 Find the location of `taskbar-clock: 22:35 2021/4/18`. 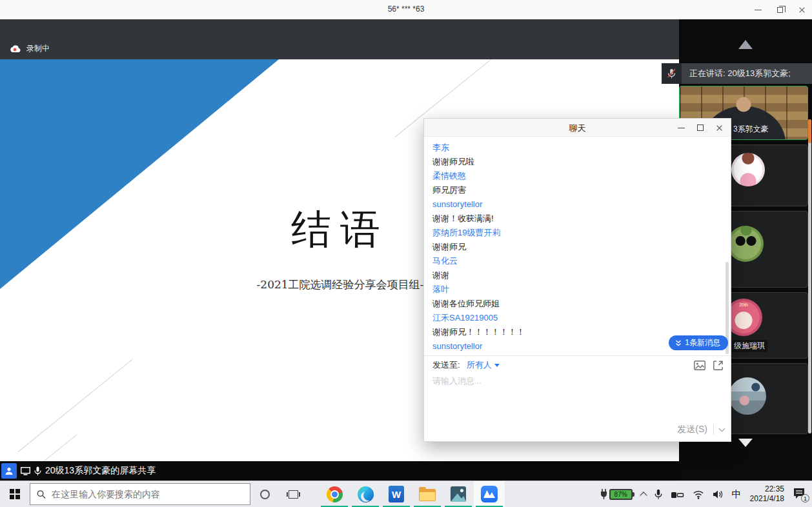

taskbar-clock: 22:35 2021/4/18 is located at coordinates (767, 494).